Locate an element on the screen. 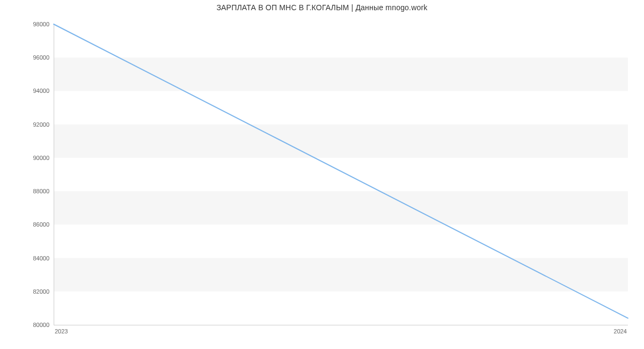 Image resolution: width=644 pixels, height=349 pixels. chart-title: ЗАРПЛАТА В ОП МНС В Г.КОГАЛЫМ | Данные m… is located at coordinates (322, 8).